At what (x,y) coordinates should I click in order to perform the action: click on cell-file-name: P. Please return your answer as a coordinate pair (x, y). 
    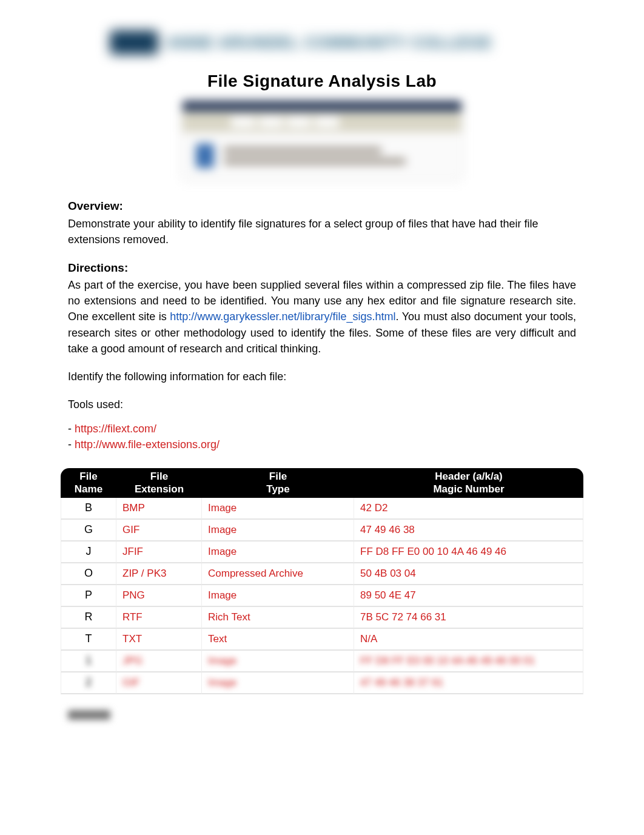
    Looking at the image, I should click on (89, 596).